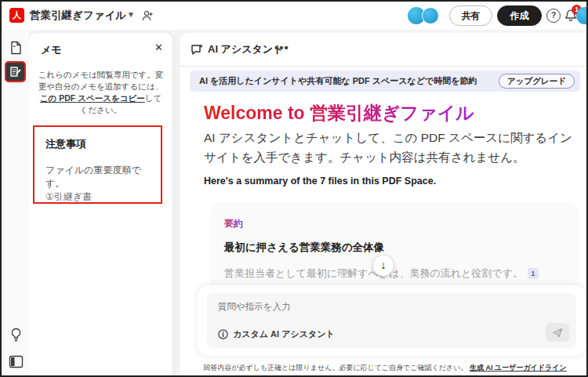  I want to click on note-line: ①引継ぎ書, so click(97, 198).